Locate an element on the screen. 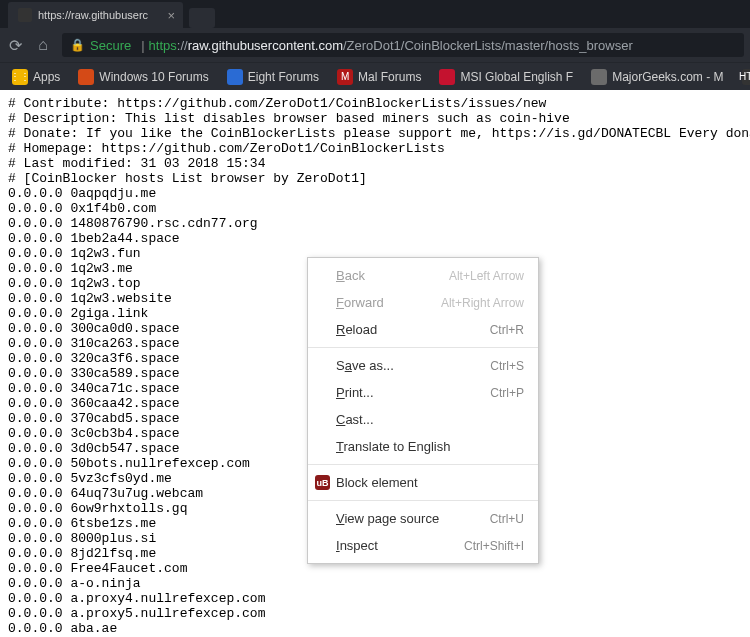 Image resolution: width=750 pixels, height=637 pixels. context-menu-item: Translate to English is located at coordinates (423, 446).